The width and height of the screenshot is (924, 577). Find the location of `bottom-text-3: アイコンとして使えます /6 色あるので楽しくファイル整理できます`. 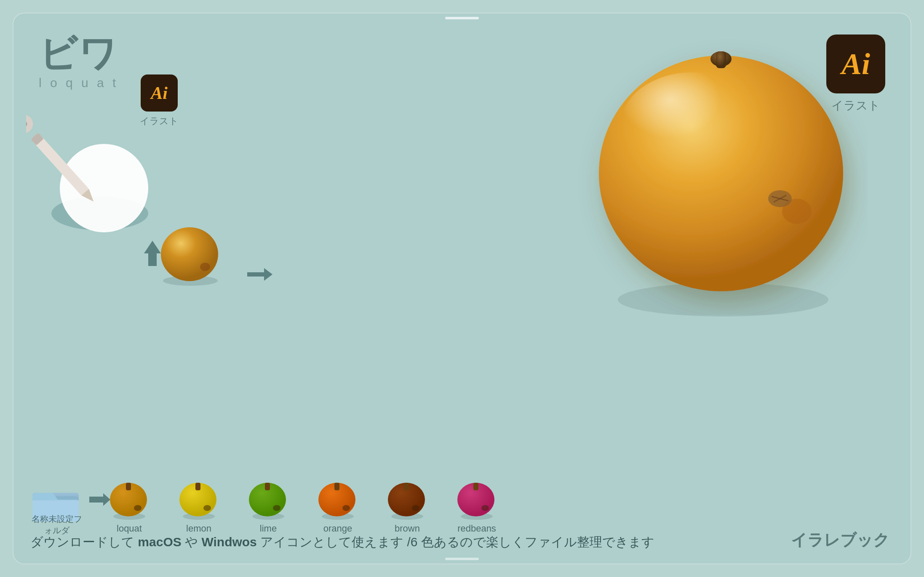

bottom-text-3: アイコンとして使えます /6 色あるので楽しくファイル整理できます is located at coordinates (457, 542).